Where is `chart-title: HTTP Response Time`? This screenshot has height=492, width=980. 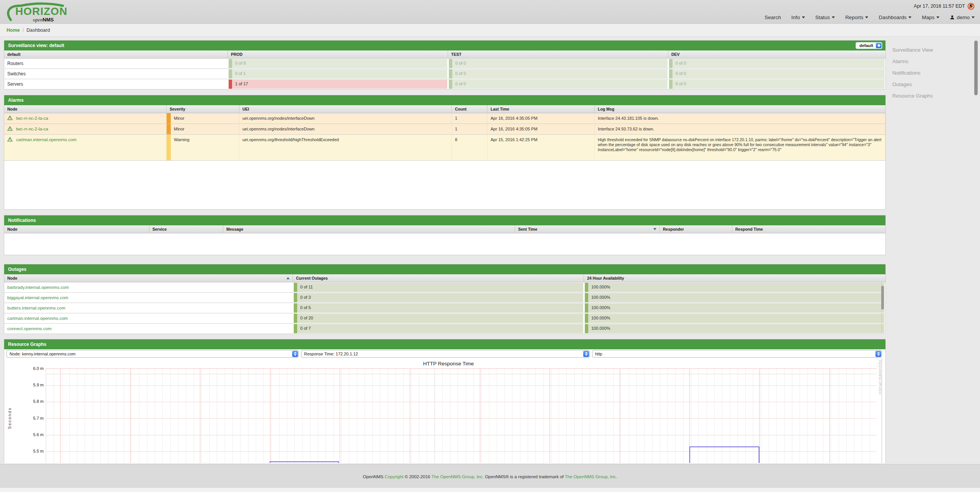
chart-title: HTTP Response Time is located at coordinates (448, 363).